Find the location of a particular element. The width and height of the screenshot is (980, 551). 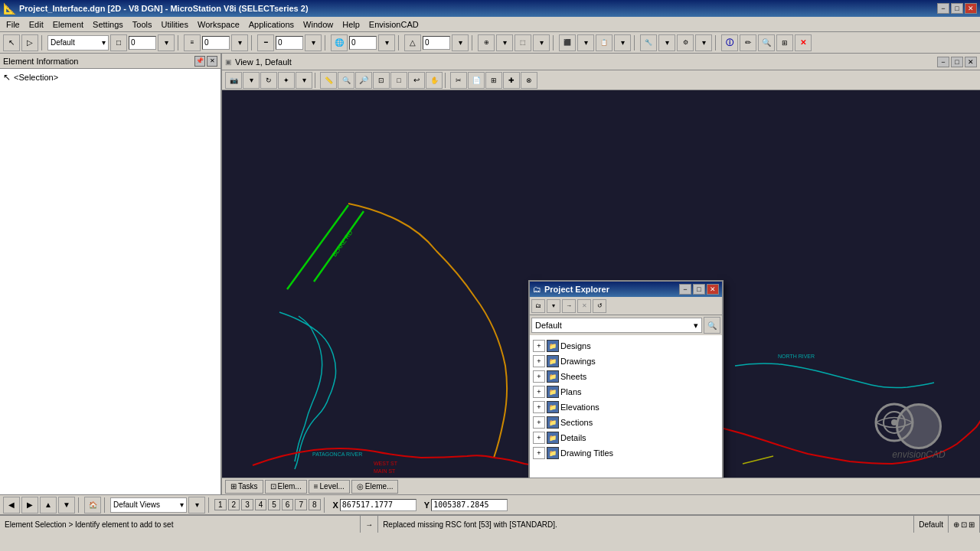

nav-home: 🏠 is located at coordinates (93, 505).